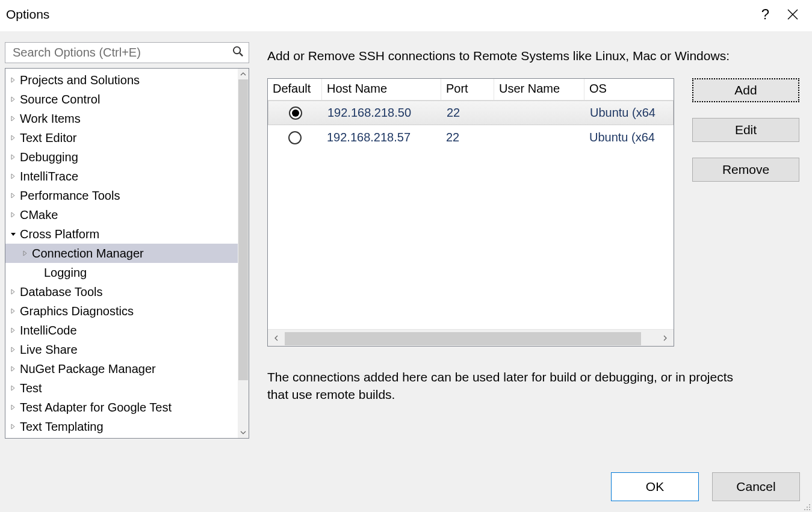  I want to click on tree-item: Test Adapter for Google Test, so click(122, 407).